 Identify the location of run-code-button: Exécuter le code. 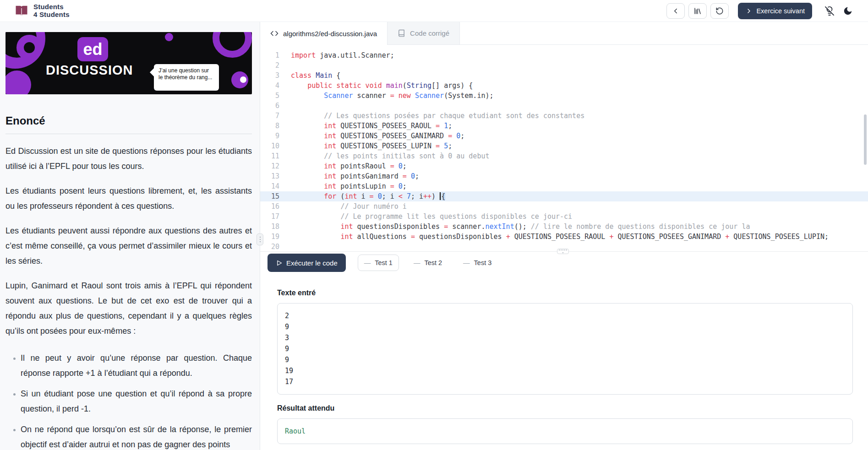
(307, 263).